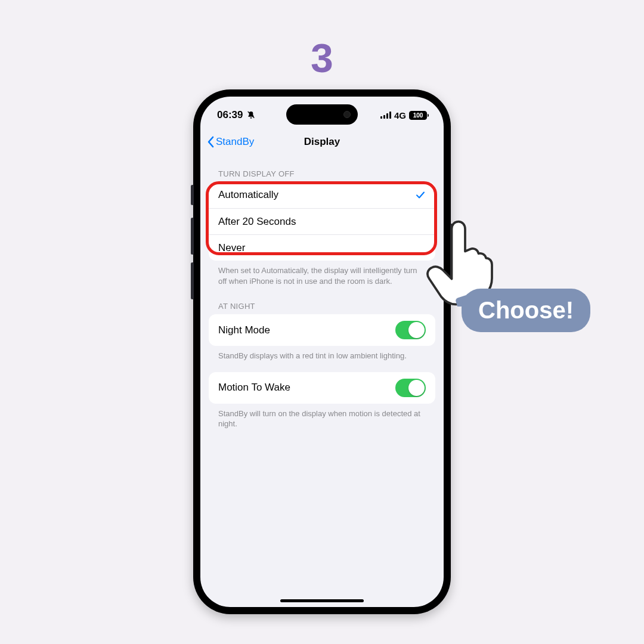 Image resolution: width=644 pixels, height=644 pixels. What do you see at coordinates (322, 142) in the screenshot?
I see `nav-bar: StandBy Display` at bounding box center [322, 142].